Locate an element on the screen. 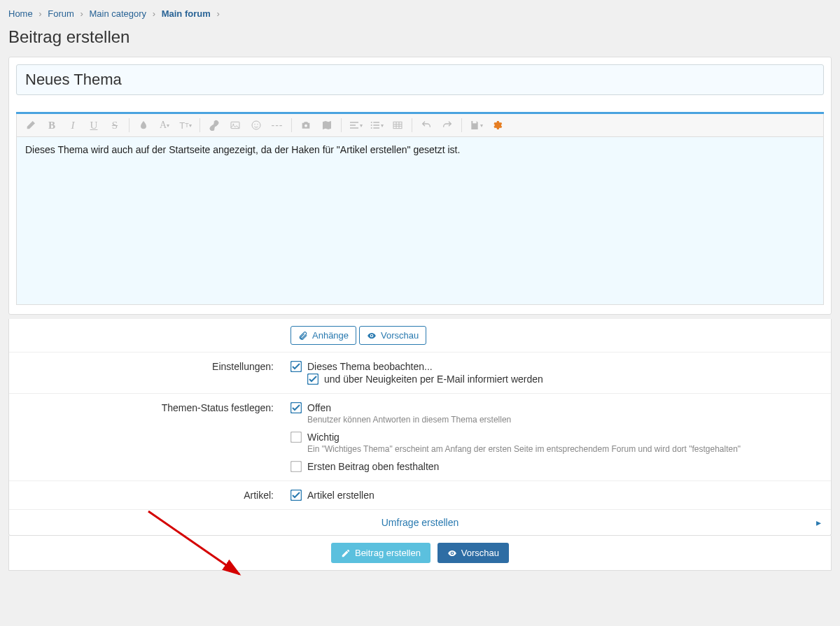 This screenshot has width=840, height=626. pencil-icon is located at coordinates (346, 553).